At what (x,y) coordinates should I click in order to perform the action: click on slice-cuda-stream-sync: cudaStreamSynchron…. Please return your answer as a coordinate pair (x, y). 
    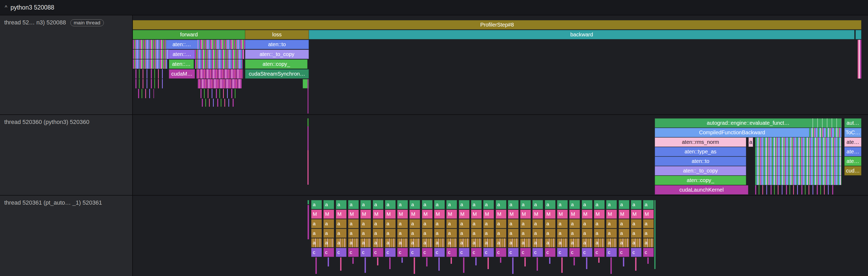
    Looking at the image, I should click on (277, 74).